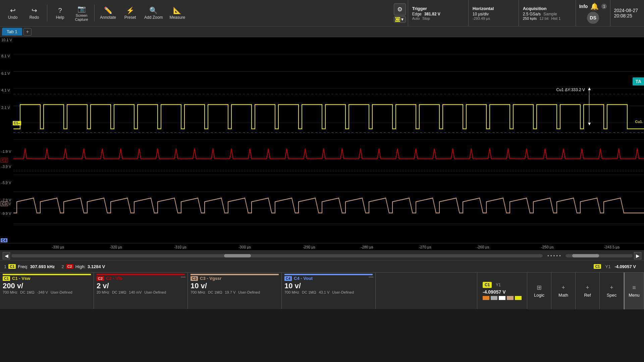 The image size is (644, 362). What do you see at coordinates (416, 18) in the screenshot?
I see `trigger-mode: Auto` at bounding box center [416, 18].